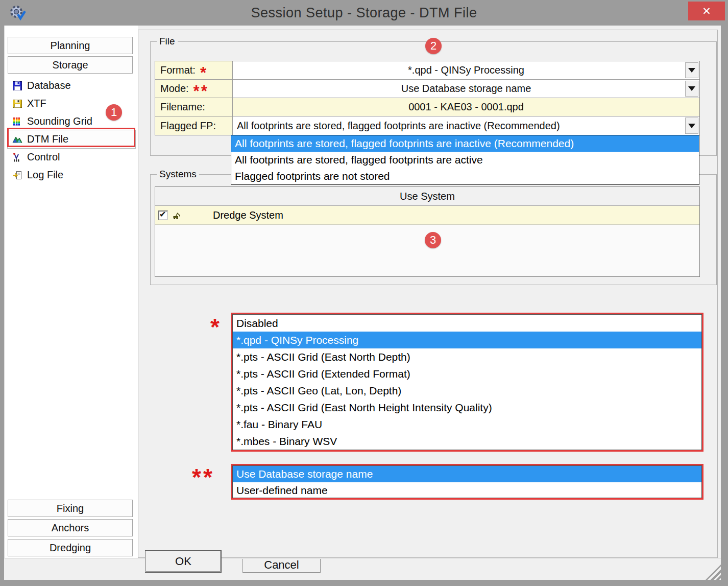 The image size is (728, 586). I want to click on systems-table: Use System Dredge System, so click(427, 232).